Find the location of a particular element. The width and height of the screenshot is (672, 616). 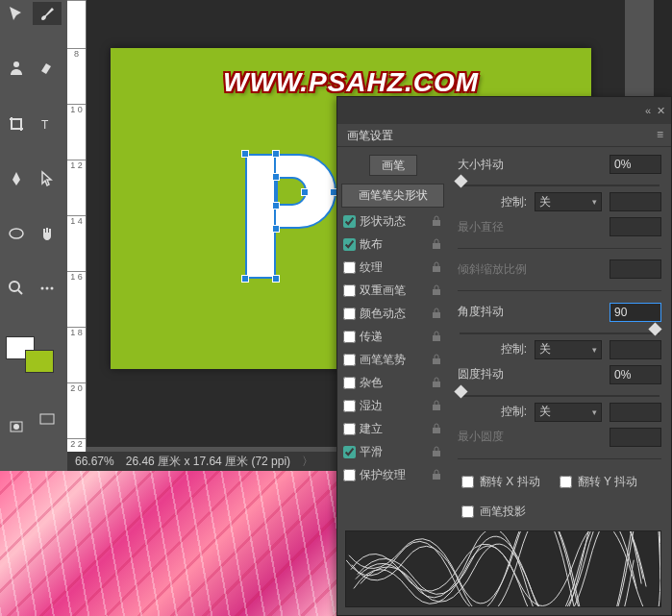

option-8: 湿边 is located at coordinates (392, 406).